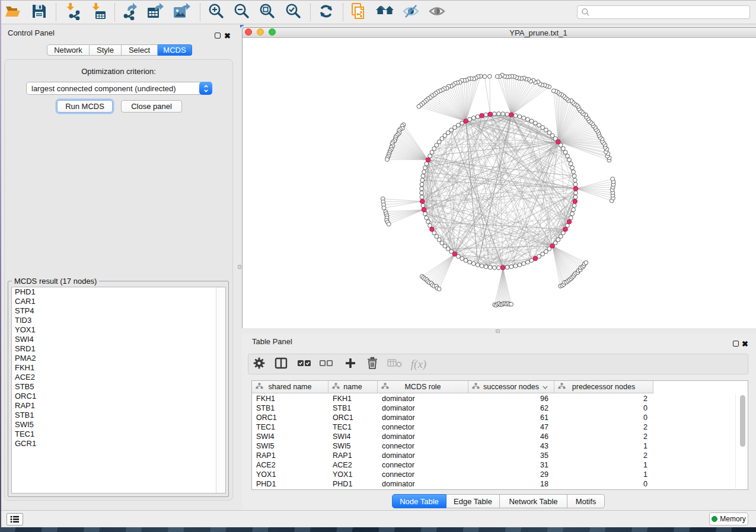  What do you see at coordinates (353, 387) in the screenshot?
I see `column-header-name: name` at bounding box center [353, 387].